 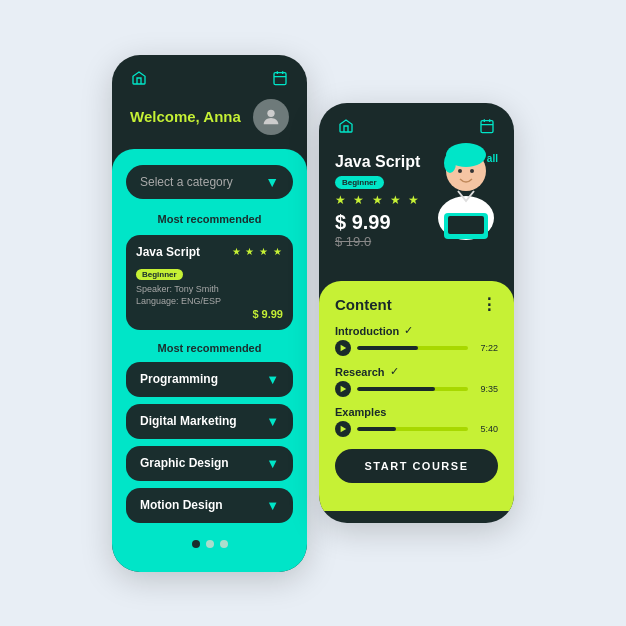 I want to click on course-price: $ 9.99, so click(x=268, y=314).